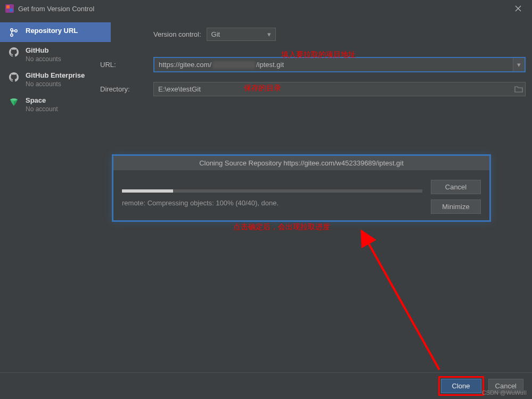  I want to click on progress-bar, so click(272, 191).